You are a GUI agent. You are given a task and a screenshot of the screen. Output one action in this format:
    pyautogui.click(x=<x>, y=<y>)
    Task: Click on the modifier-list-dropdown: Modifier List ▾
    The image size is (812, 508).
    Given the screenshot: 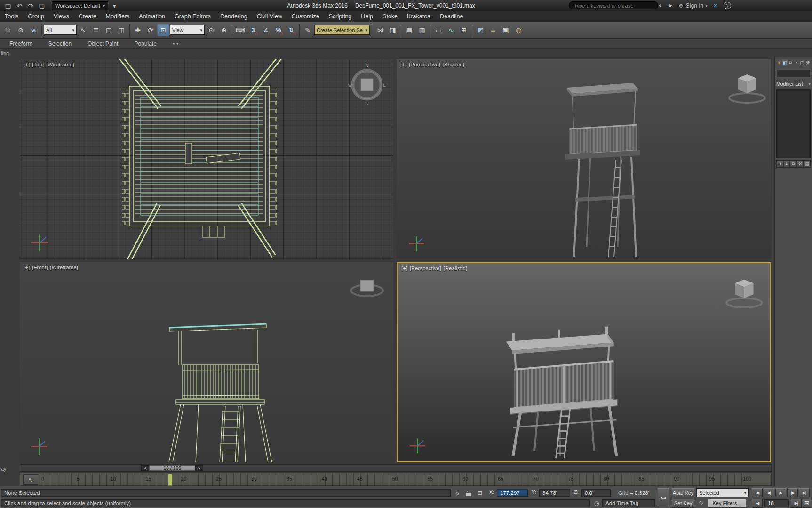 What is the action you would take?
    pyautogui.click(x=793, y=84)
    